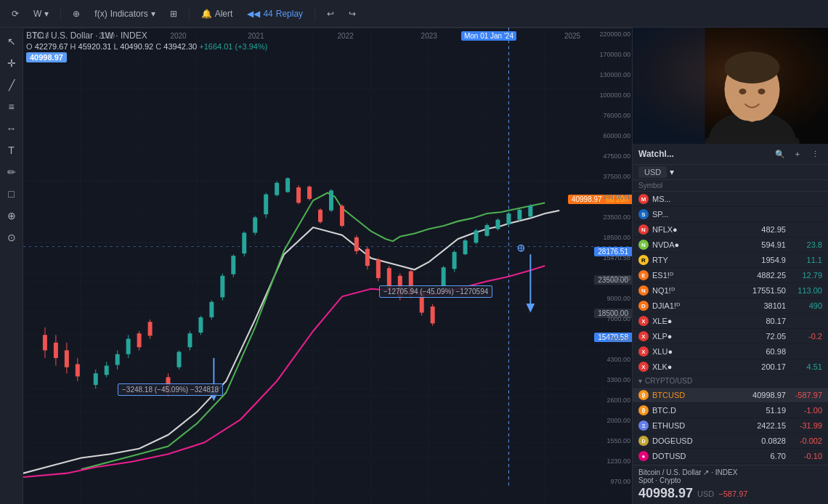  What do you see at coordinates (15, 14) in the screenshot?
I see `sync-button: ⟳` at bounding box center [15, 14].